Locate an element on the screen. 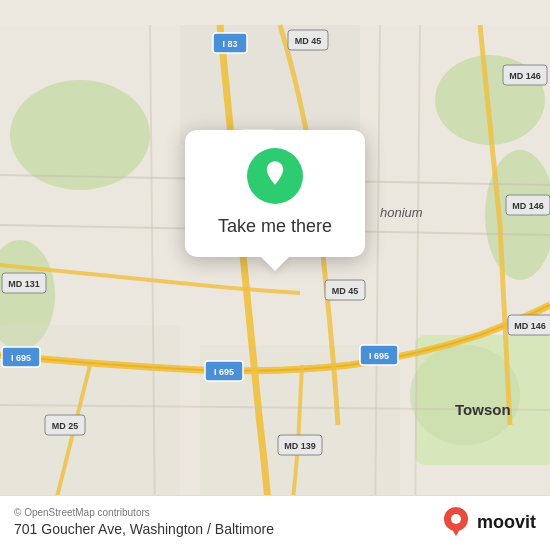 Image resolution: width=550 pixels, height=550 pixels. svg-text: honium is located at coordinates (402, 212).